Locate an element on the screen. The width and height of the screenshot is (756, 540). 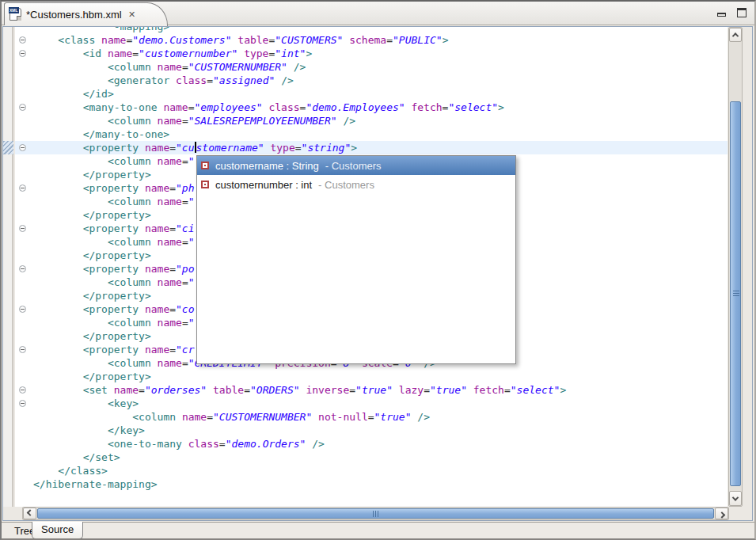
tab-source: Source is located at coordinates (57, 530).